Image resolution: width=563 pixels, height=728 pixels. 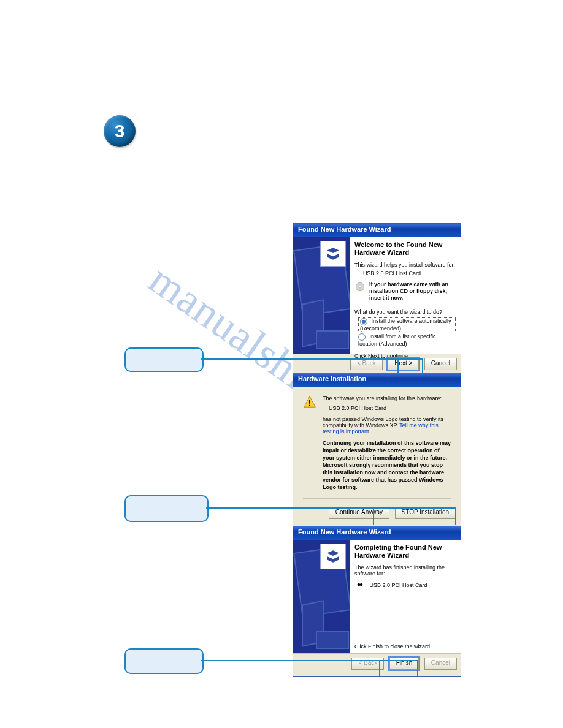 What do you see at coordinates (362, 585) in the screenshot?
I see `usb-icon: ⬌` at bounding box center [362, 585].